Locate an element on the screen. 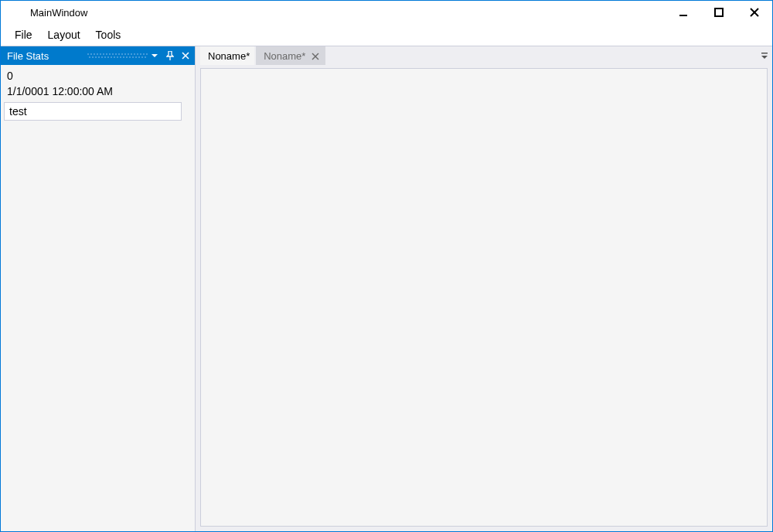 Image resolution: width=773 pixels, height=532 pixels. sidepanel-title: File Stats is located at coordinates (46, 56).